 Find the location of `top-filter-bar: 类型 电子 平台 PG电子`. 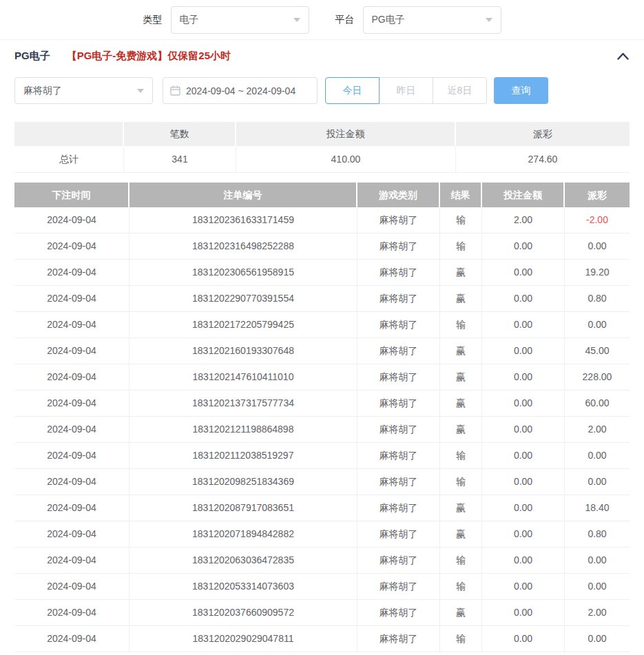

top-filter-bar: 类型 电子 平台 PG电子 is located at coordinates (322, 20).